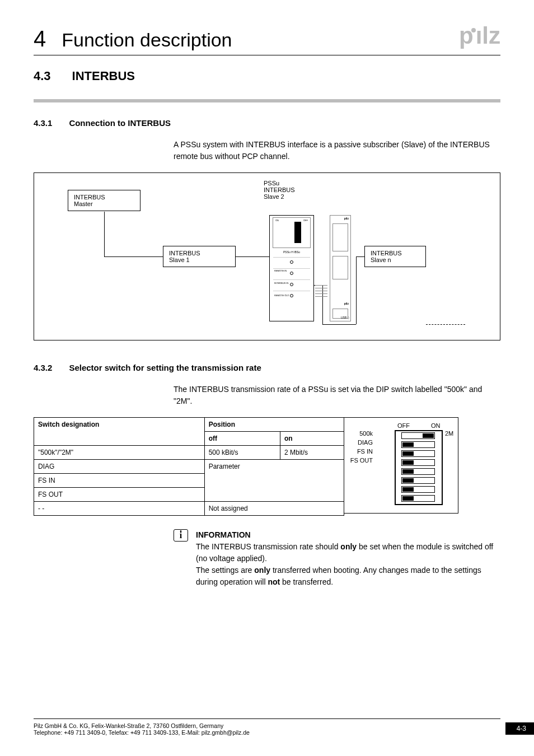  What do you see at coordinates (242, 439) in the screenshot?
I see `th-off: off` at bounding box center [242, 439].